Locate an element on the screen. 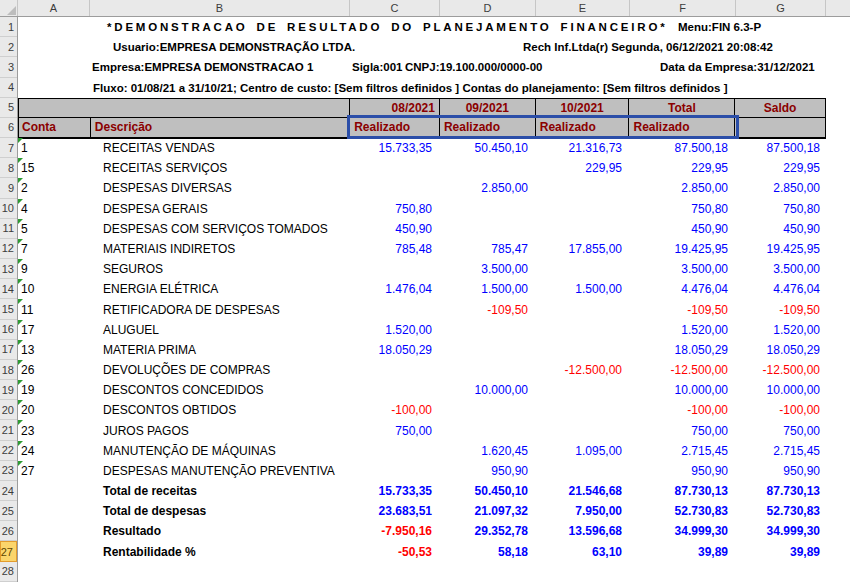 The height and width of the screenshot is (582, 850). report-title-row: *DEMONSTRACAO DE RESULTADO DO PLANEJAMEN… is located at coordinates (434, 27).